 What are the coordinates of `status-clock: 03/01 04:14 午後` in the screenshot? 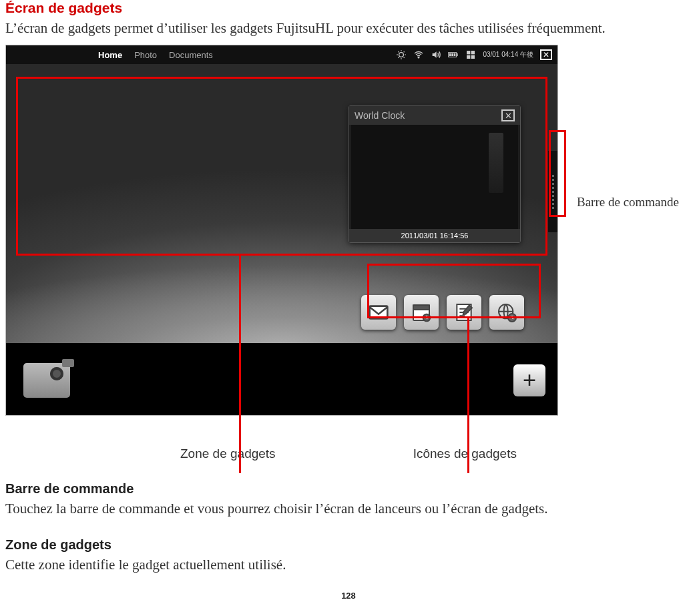 It's located at (508, 55).